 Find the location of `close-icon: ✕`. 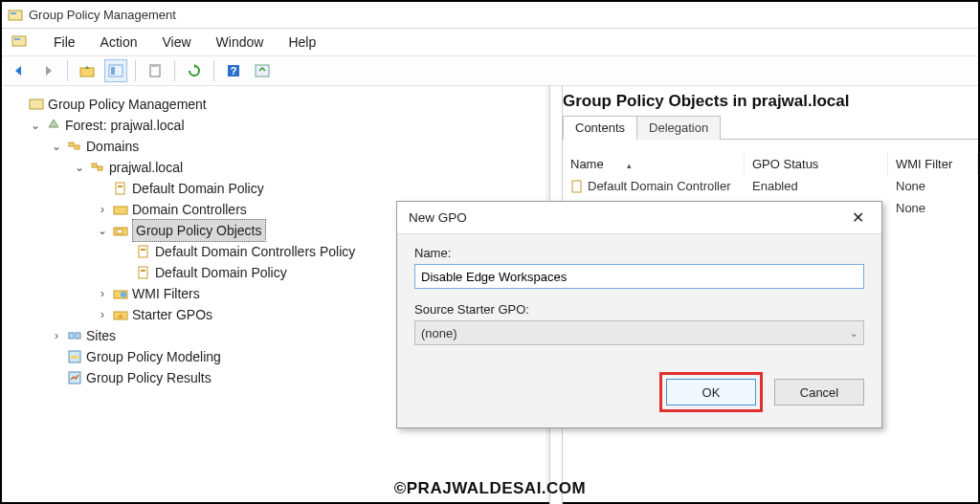

close-icon: ✕ is located at coordinates (858, 218).